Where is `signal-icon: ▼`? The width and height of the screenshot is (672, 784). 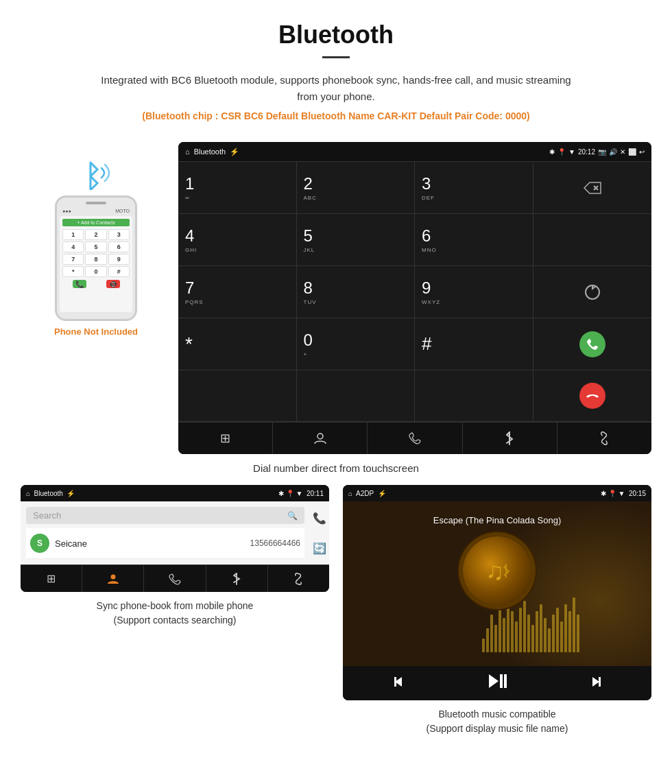
signal-icon: ▼ is located at coordinates (572, 152).